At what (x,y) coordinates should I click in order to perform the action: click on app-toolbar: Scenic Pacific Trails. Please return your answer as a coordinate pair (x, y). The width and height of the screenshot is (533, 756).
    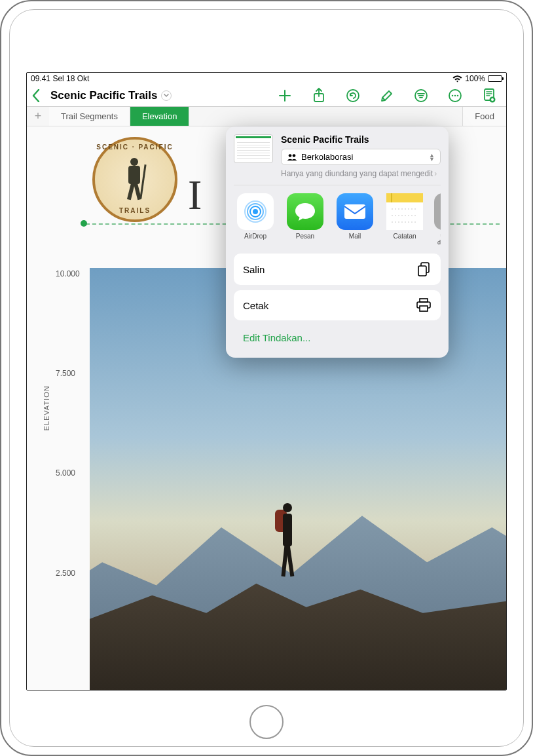
    Looking at the image, I should click on (266, 96).